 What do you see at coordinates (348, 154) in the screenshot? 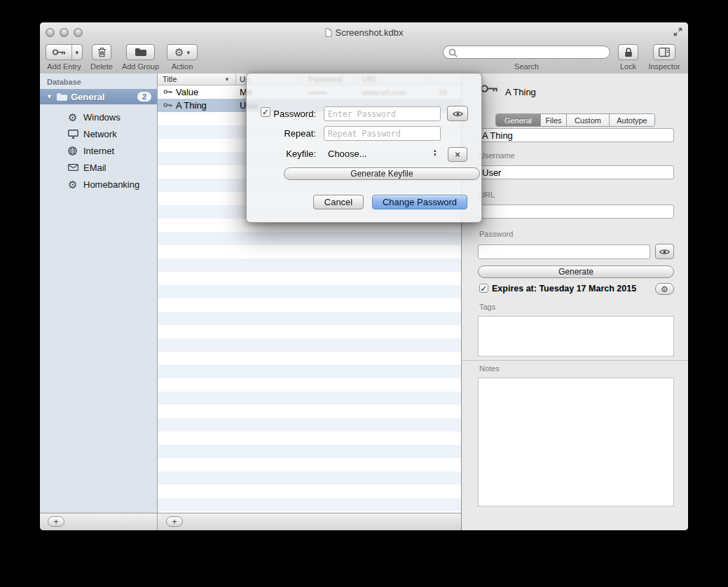
I see `keyfile-popup: Choose...` at bounding box center [348, 154].